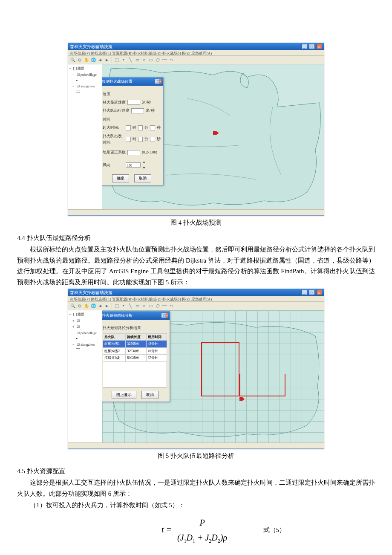  What do you see at coordinates (196, 506) in the screenshot?
I see `section-4-5-para2: （1）按可投入的扑火兵力，计算扑救时间（如式 5）：` at bounding box center [196, 506].